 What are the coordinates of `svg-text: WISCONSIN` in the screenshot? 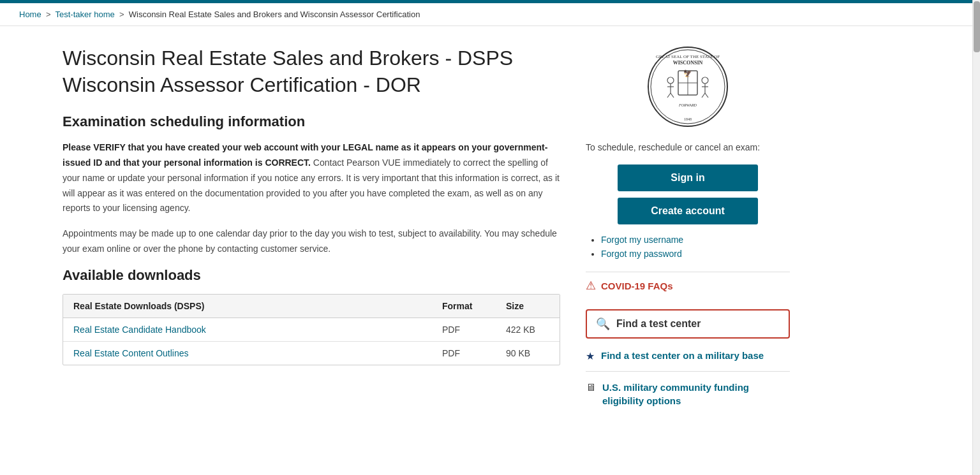 It's located at (688, 62).